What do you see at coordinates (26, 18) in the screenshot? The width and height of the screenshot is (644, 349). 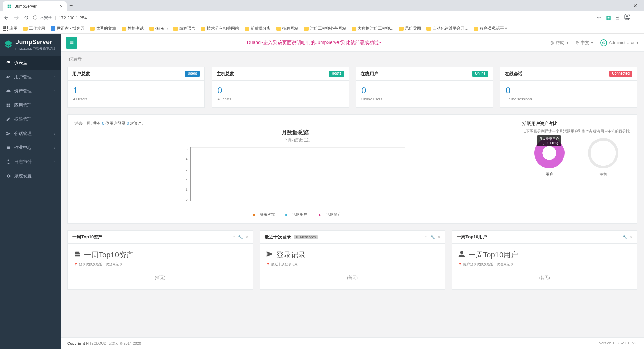 I see `reload-button` at bounding box center [26, 18].